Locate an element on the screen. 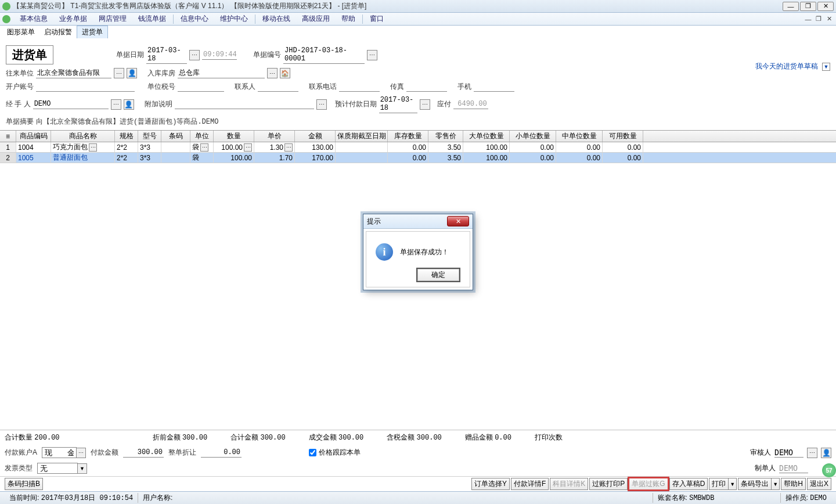  gh-avail: 可用数量 is located at coordinates (623, 136).